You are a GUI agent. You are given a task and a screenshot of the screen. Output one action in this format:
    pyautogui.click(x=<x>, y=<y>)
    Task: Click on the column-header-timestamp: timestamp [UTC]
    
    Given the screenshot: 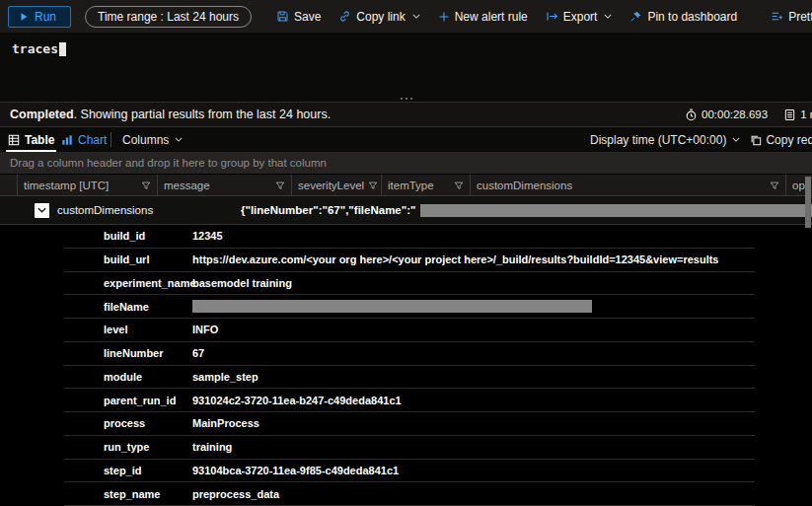 What is the action you would take?
    pyautogui.click(x=88, y=185)
    